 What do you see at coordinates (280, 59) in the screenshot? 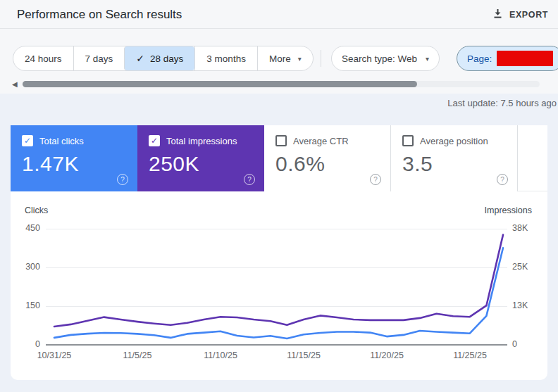
I see `chip-label: More` at bounding box center [280, 59].